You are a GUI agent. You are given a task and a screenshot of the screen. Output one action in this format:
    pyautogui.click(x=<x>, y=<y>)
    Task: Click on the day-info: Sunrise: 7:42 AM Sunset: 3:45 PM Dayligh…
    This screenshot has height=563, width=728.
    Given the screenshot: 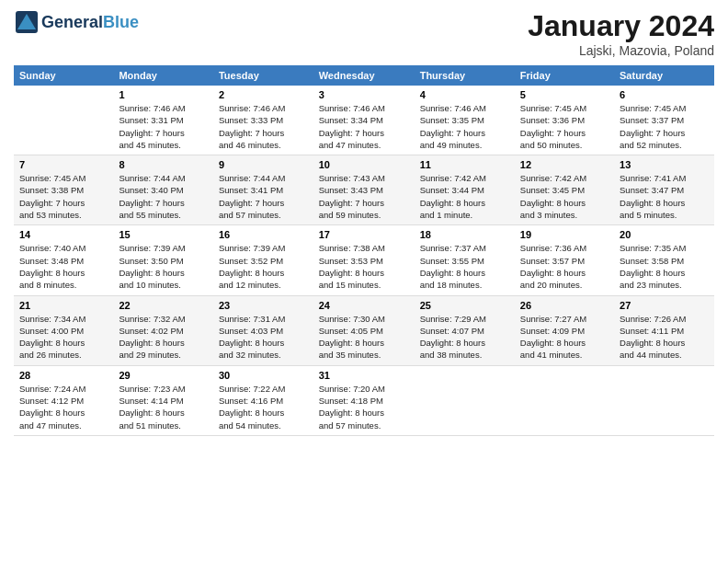 What is the action you would take?
    pyautogui.click(x=564, y=197)
    